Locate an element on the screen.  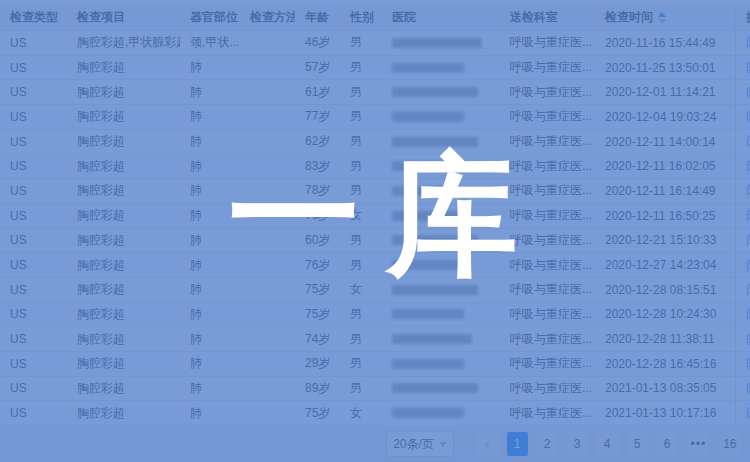
page-button-4: 4 is located at coordinates (608, 444).